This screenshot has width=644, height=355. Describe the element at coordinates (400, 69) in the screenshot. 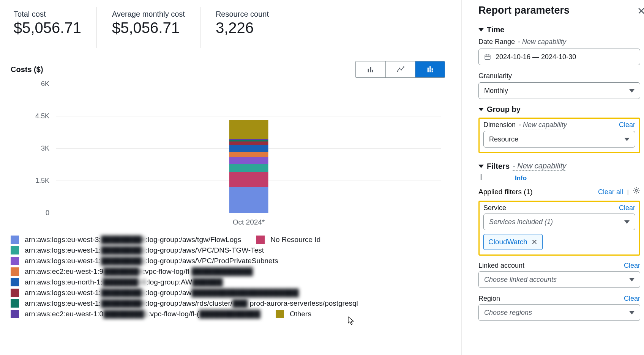

I see `line-chart-button` at that location.